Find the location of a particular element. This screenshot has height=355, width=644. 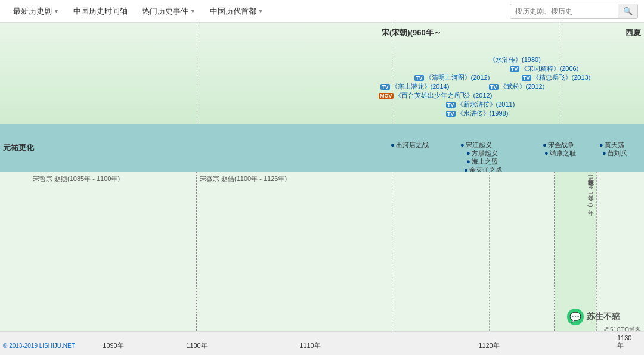

navbar: 最新历史剧 ▼ 中国历史时间轴 热门历史事件 ▼ 中国历代首都 ▼ 🔍 is located at coordinates (322, 11).